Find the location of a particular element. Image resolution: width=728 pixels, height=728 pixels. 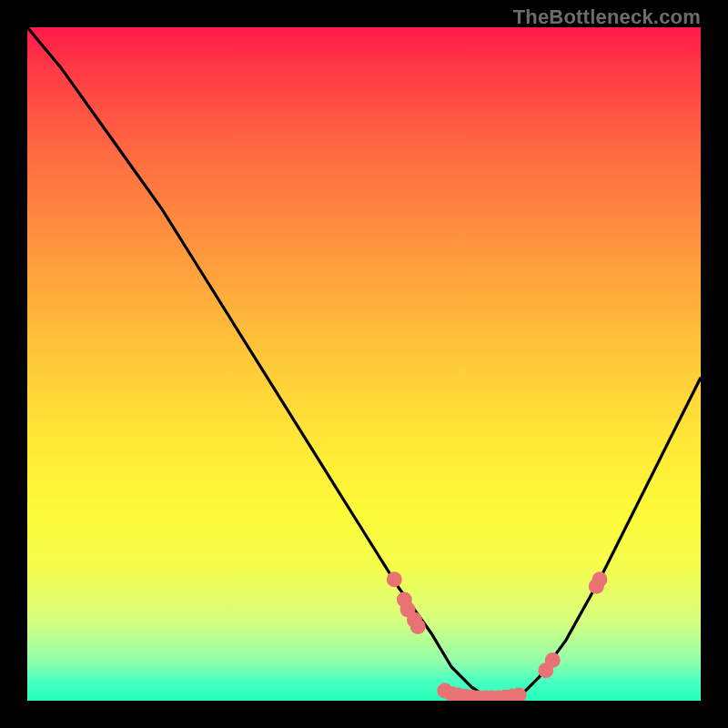

curve-markers is located at coordinates (497, 636).